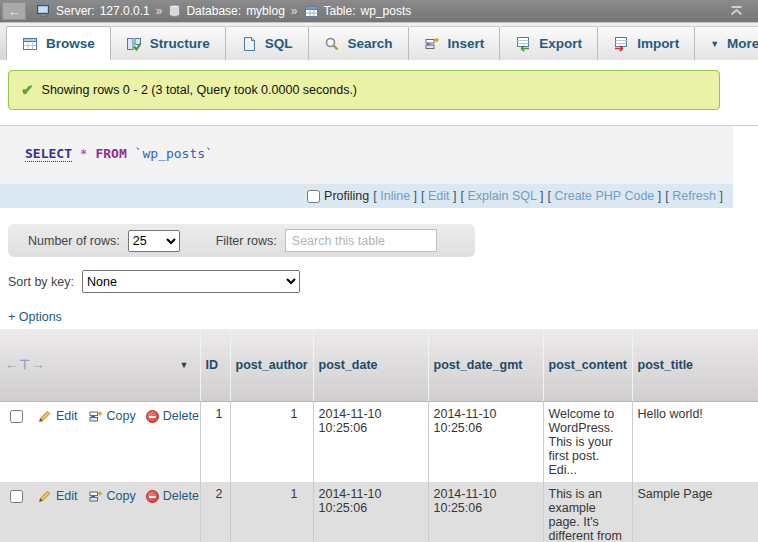  I want to click on tab-search: Search, so click(359, 43).